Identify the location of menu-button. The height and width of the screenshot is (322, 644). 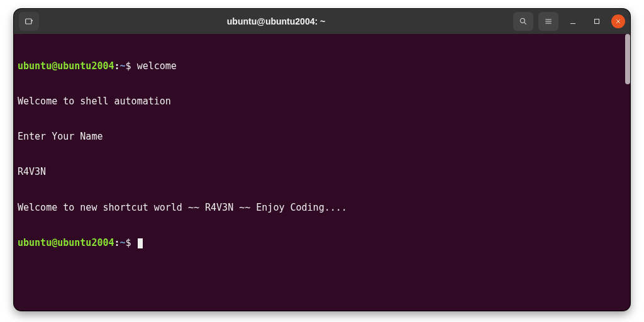
(548, 21).